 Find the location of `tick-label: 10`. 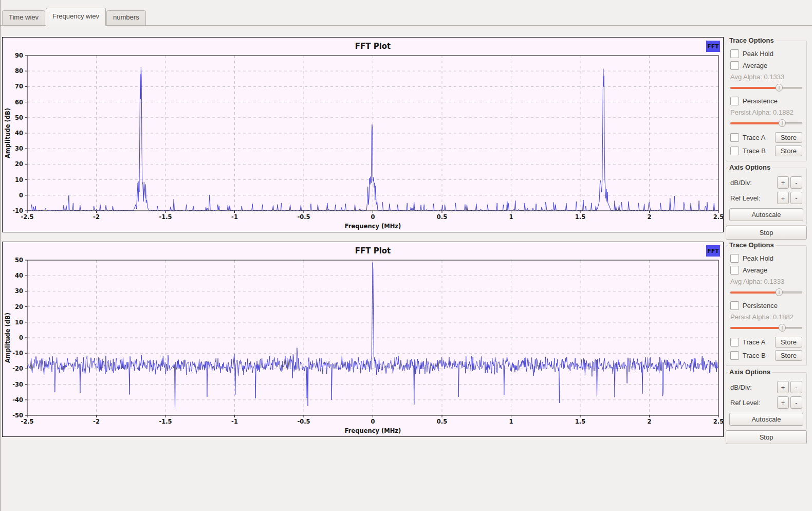

tick-label: 10 is located at coordinates (19, 180).